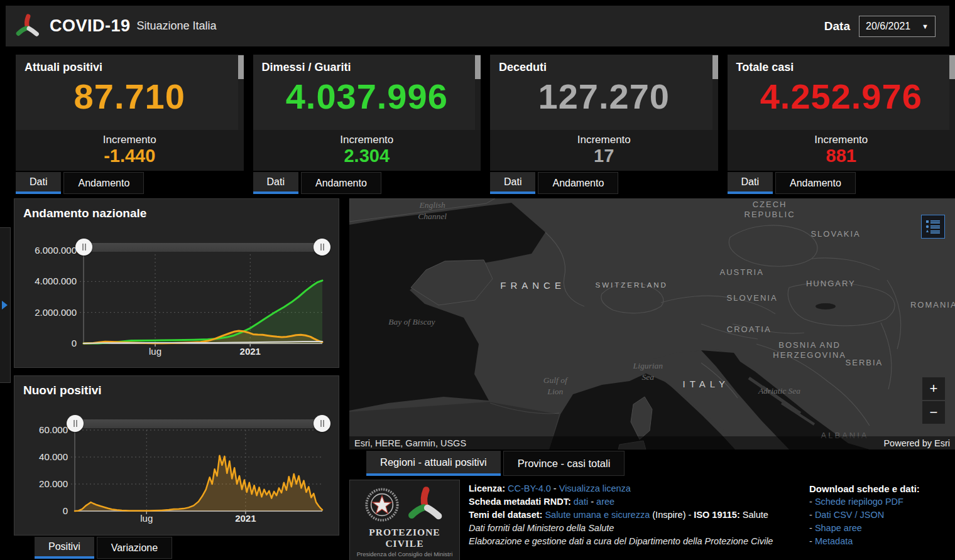 The width and height of the screenshot is (955, 560). I want to click on zoom-out-button: −, so click(934, 412).